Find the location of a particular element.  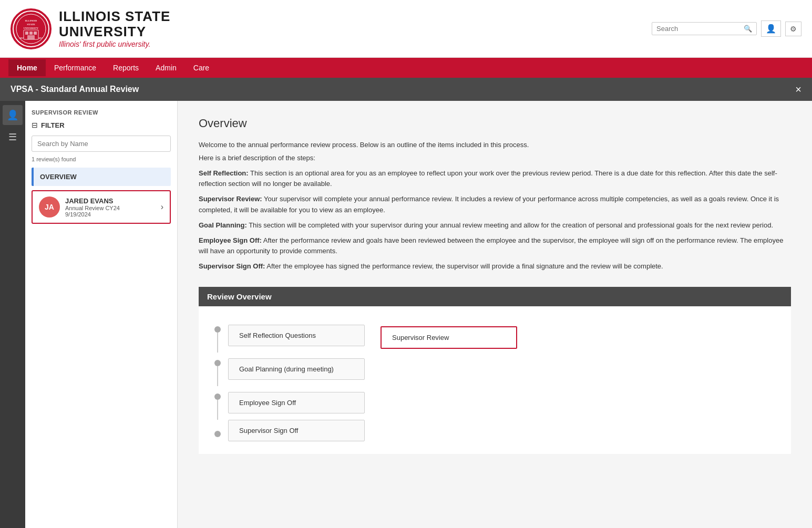

svg-text: ILLINOIS is located at coordinates (32, 21).